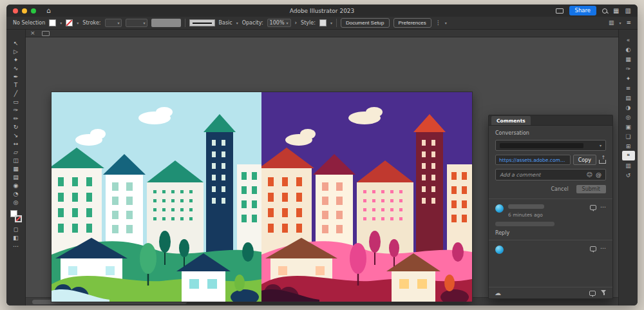 The height and width of the screenshot is (310, 644). What do you see at coordinates (620, 23) in the screenshot?
I see `control-bar-right: ▥ ▾ ≡` at bounding box center [620, 23].